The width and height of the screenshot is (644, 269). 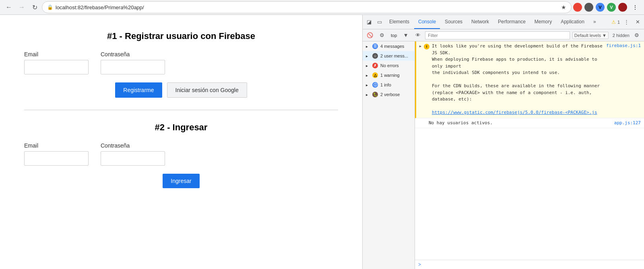 What do you see at coordinates (605, 35) in the screenshot?
I see `levels-chevron-icon: ▼` at bounding box center [605, 35].